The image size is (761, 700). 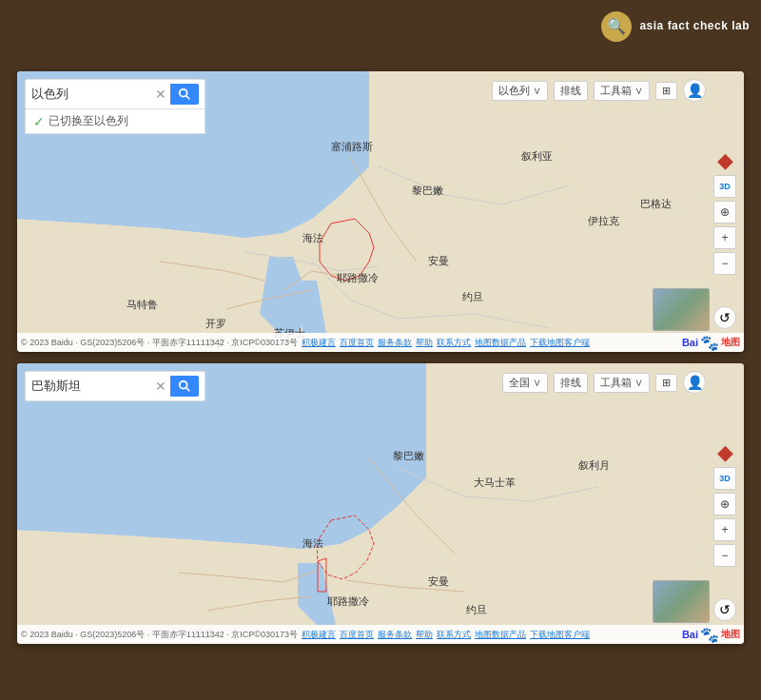 What do you see at coordinates (357, 342) in the screenshot?
I see `status-link-home-1: 百度首页` at bounding box center [357, 342].